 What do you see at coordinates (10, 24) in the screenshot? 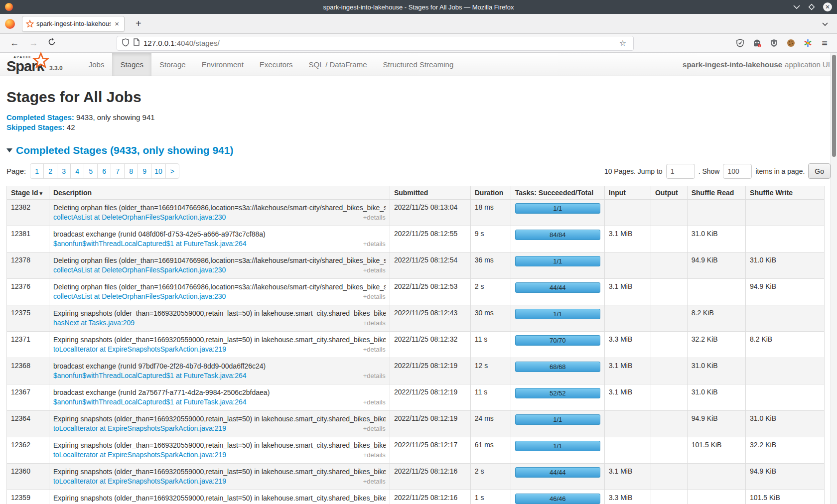
I see `firefox-view-icon` at bounding box center [10, 24].